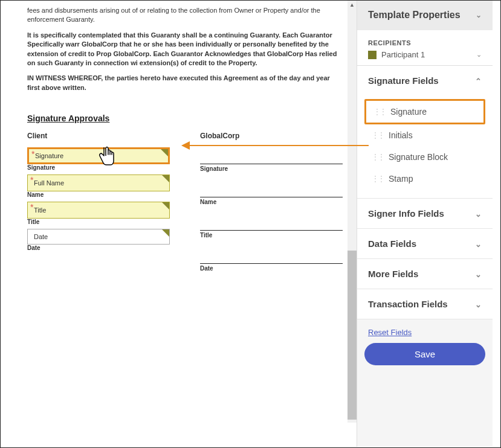 The height and width of the screenshot is (448, 501). What do you see at coordinates (352, 211) in the screenshot?
I see `scrollbar: ▲` at bounding box center [352, 211].